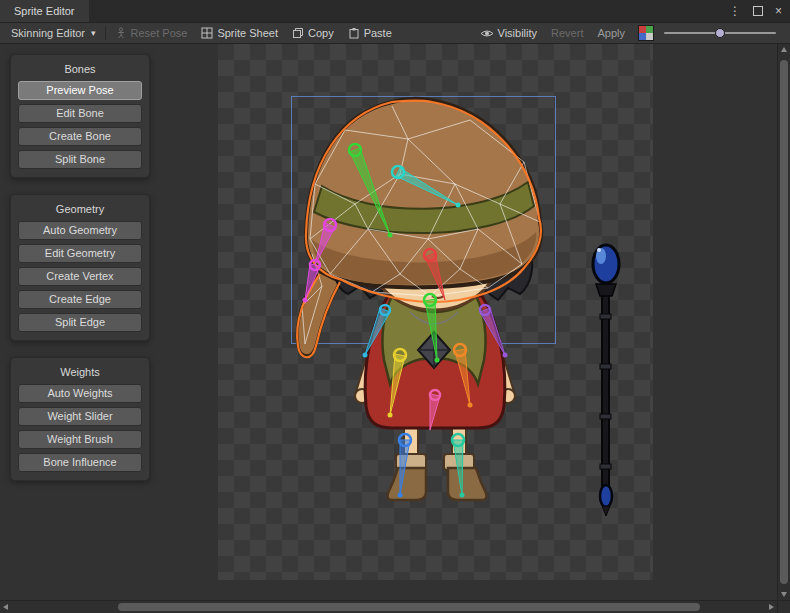 This screenshot has height=613, width=790. What do you see at coordinates (646, 33) in the screenshot?
I see `color-channel-icon` at bounding box center [646, 33].